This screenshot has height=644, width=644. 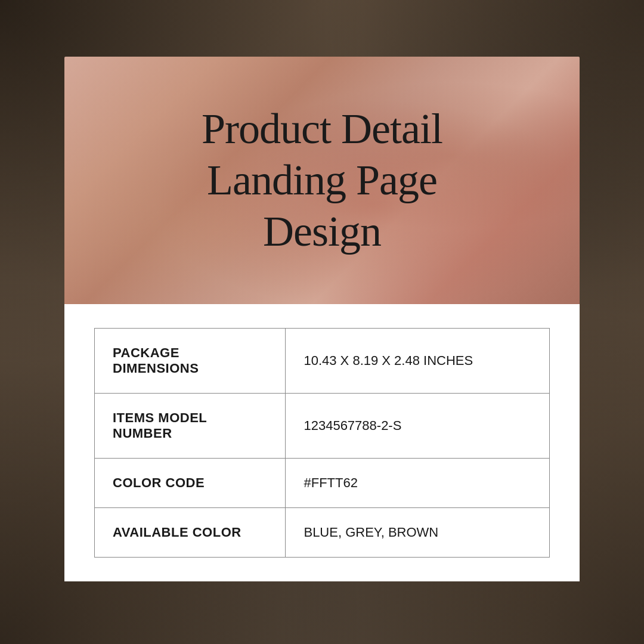 I want to click on hero-line-3: Design, so click(x=322, y=232).